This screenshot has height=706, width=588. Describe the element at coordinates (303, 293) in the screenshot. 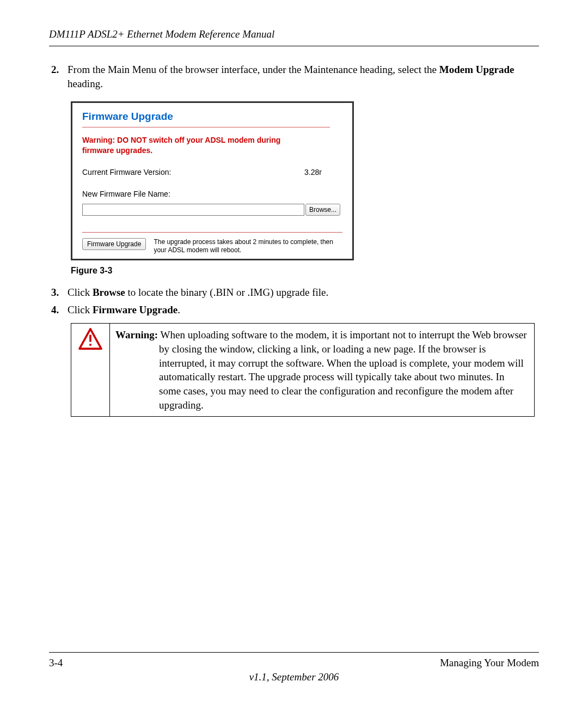

I see `step-3-text: Click Browse to locate the binary (.BIN …` at that location.